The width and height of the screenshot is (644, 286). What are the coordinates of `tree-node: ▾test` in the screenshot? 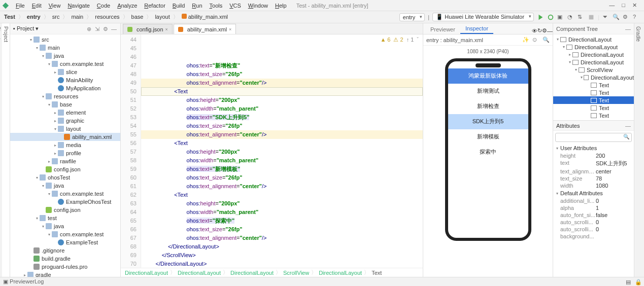 It's located at (65, 218).